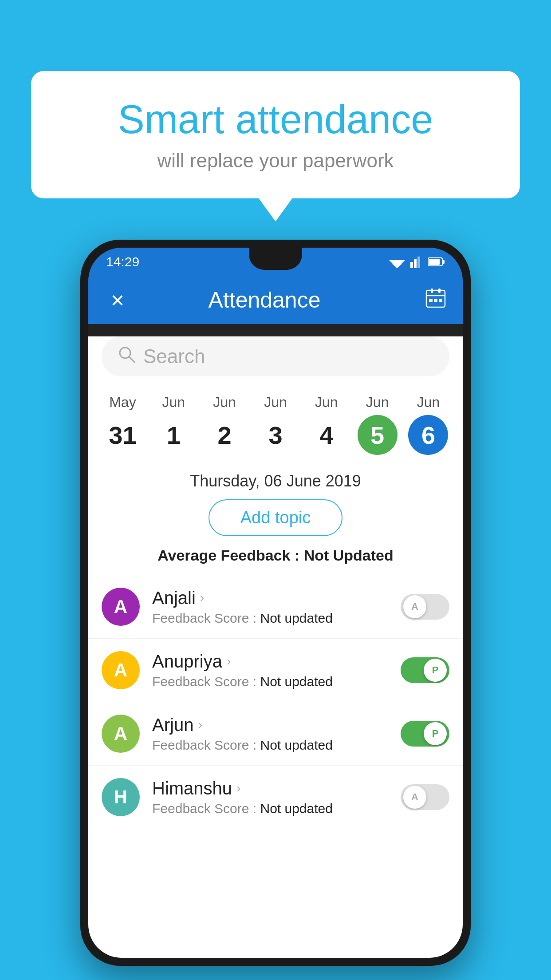 The height and width of the screenshot is (980, 551). Describe the element at coordinates (122, 435) in the screenshot. I see `cal-date-number: 31` at that location.